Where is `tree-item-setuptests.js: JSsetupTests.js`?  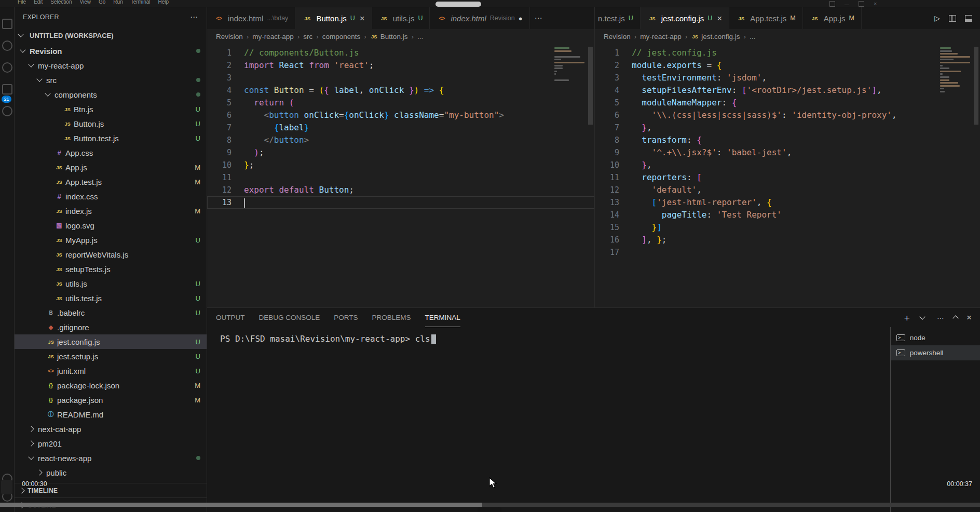 tree-item-setuptests.js: JSsetupTests.js is located at coordinates (111, 269).